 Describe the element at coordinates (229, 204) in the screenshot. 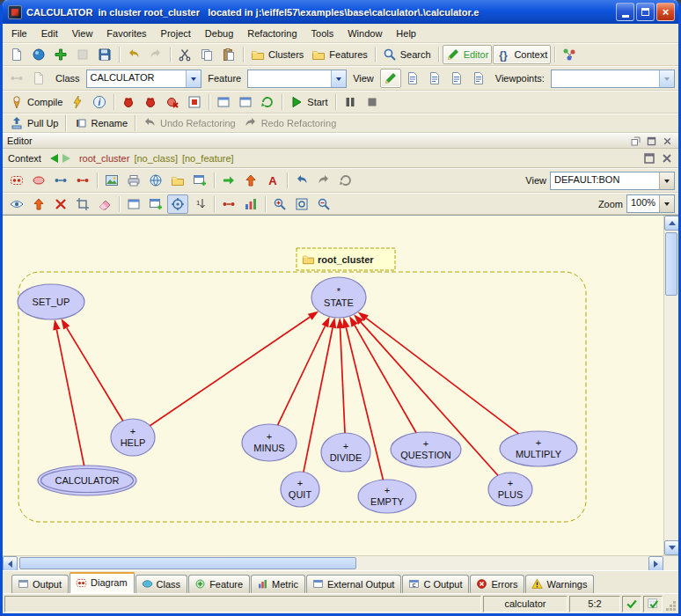

I see `show-client-links-button` at that location.